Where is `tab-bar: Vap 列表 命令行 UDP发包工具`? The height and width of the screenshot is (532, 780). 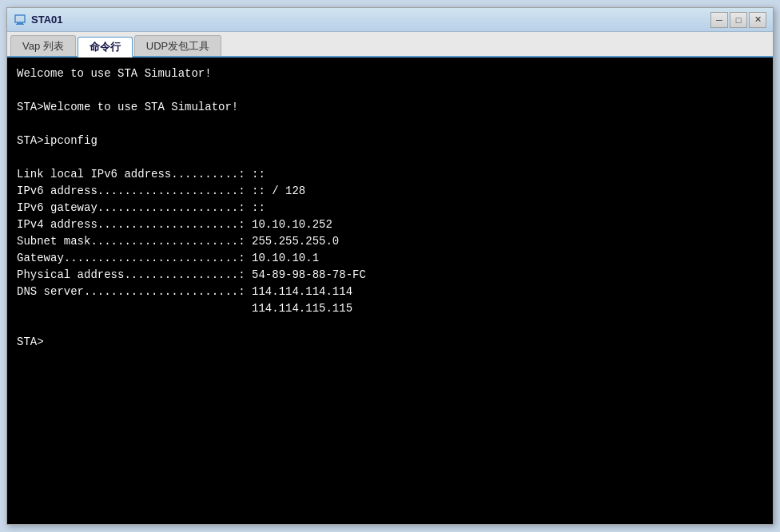 tab-bar: Vap 列表 命令行 UDP发包工具 is located at coordinates (390, 45).